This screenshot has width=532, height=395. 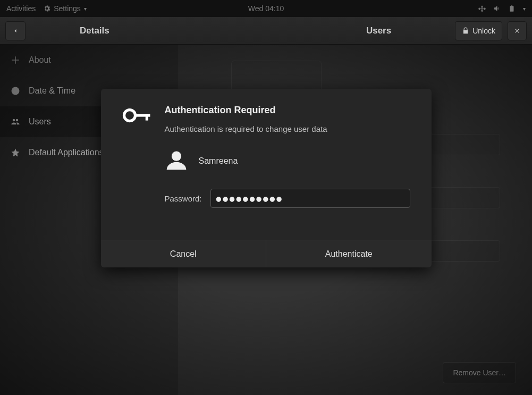 What do you see at coordinates (183, 199) in the screenshot?
I see `password-label: Password:` at bounding box center [183, 199].